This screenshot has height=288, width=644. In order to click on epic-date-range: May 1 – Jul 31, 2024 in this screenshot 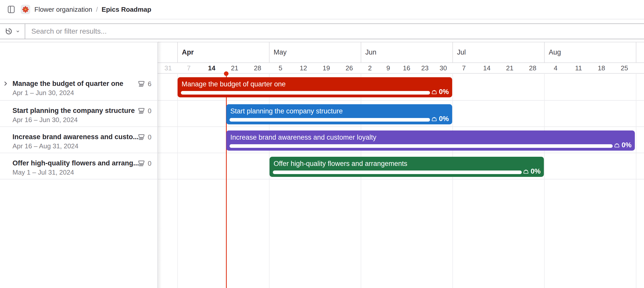, I will do `click(43, 172)`.